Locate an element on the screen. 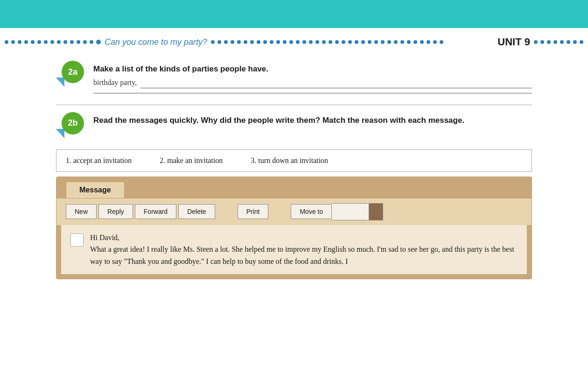 The width and height of the screenshot is (588, 368). message-text: Hi David, What a great idea! I really li… is located at coordinates (304, 249).